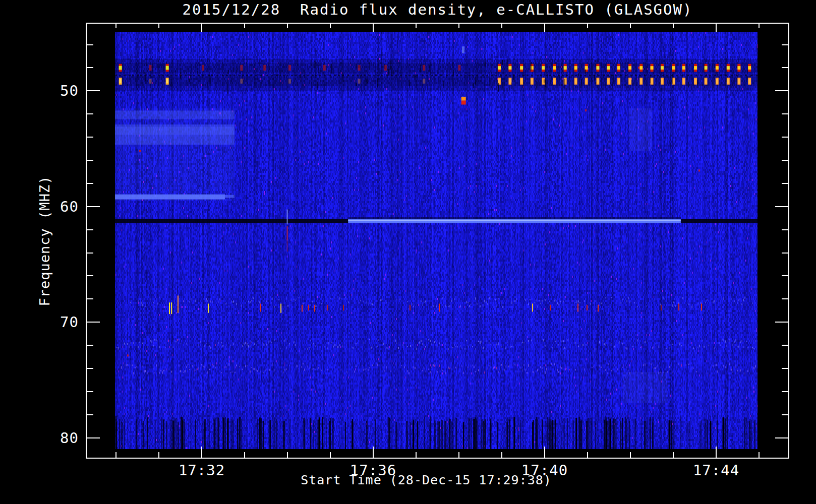  I want to click on y-axis-tick-label: 80, so click(50, 438).